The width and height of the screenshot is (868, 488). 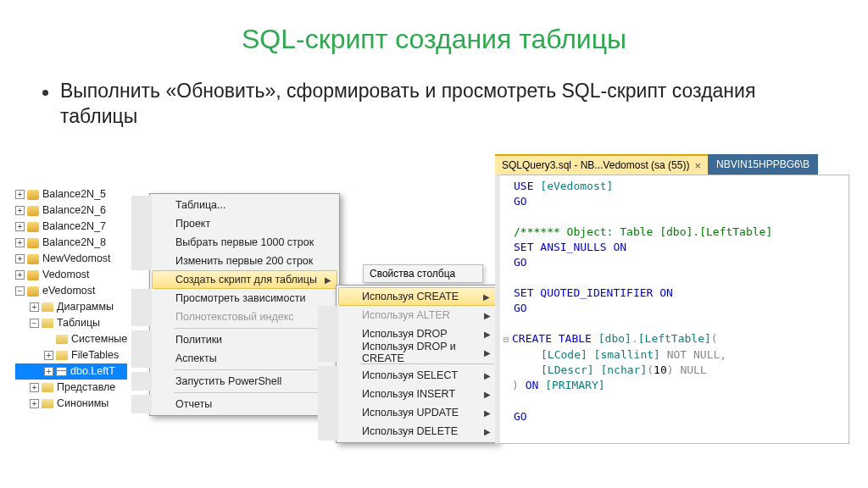 I want to click on menu-item: Просмотреть зависимости, so click(x=234, y=298).